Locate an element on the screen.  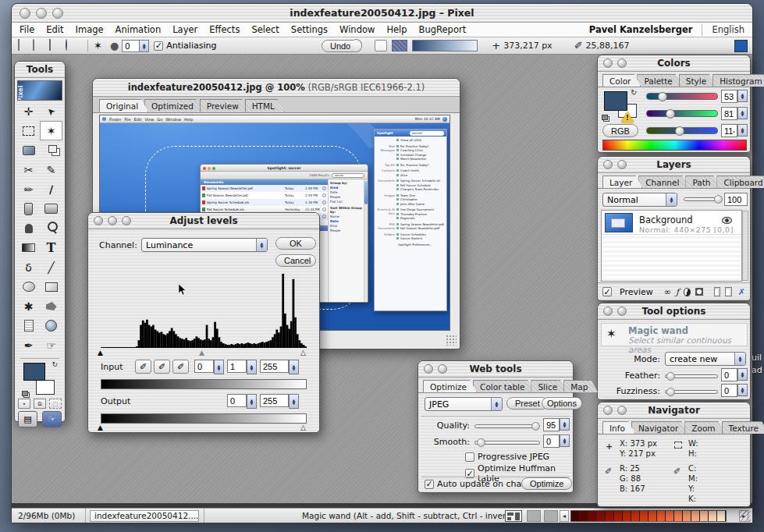
tolerance-stepper: ▲▼ is located at coordinates (136, 46).